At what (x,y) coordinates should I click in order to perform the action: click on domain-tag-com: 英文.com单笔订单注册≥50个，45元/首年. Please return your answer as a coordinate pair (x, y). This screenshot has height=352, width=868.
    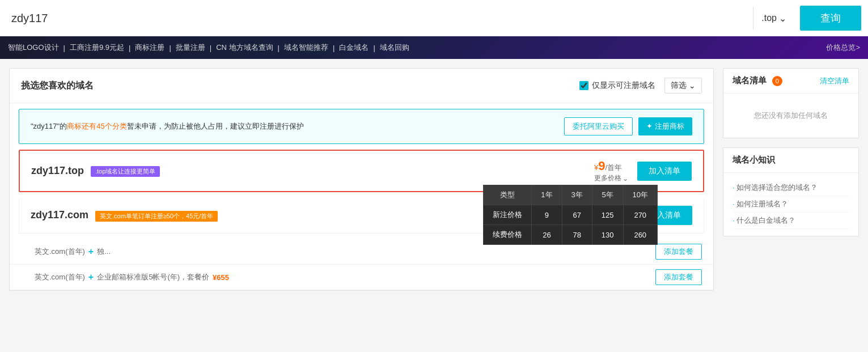
    Looking at the image, I should click on (156, 217).